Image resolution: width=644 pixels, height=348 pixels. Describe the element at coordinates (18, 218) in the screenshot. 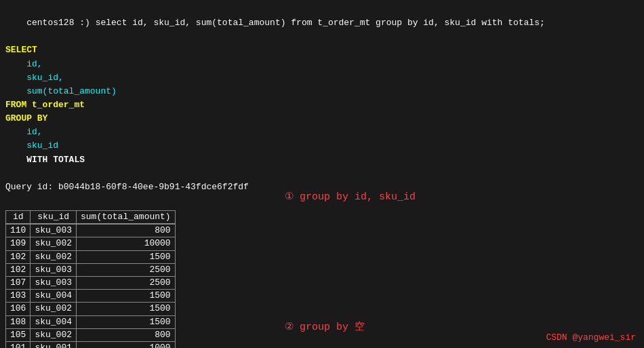

I see `col-id-header: id` at that location.